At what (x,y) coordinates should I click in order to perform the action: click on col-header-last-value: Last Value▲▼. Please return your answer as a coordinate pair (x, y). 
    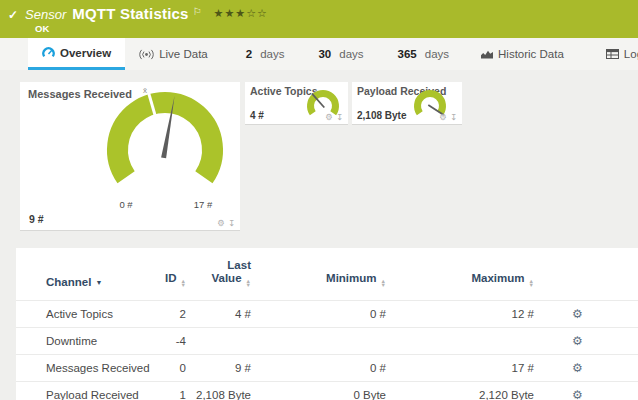
    Looking at the image, I should click on (218, 274).